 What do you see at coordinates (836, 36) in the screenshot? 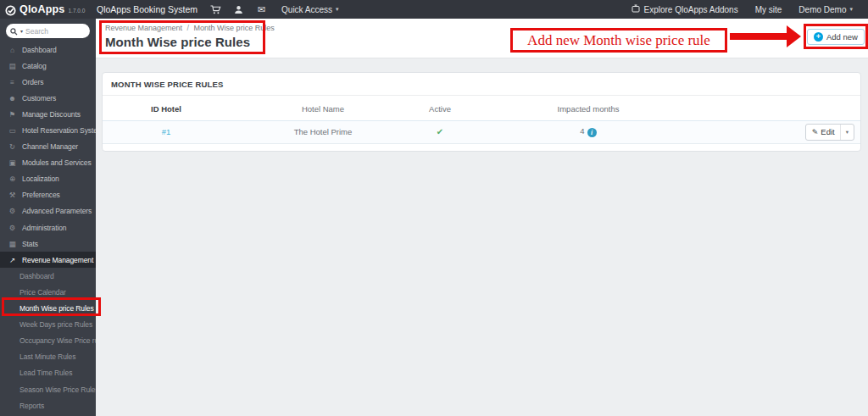
I see `annotation-addnew-box: + Add new` at bounding box center [836, 36].